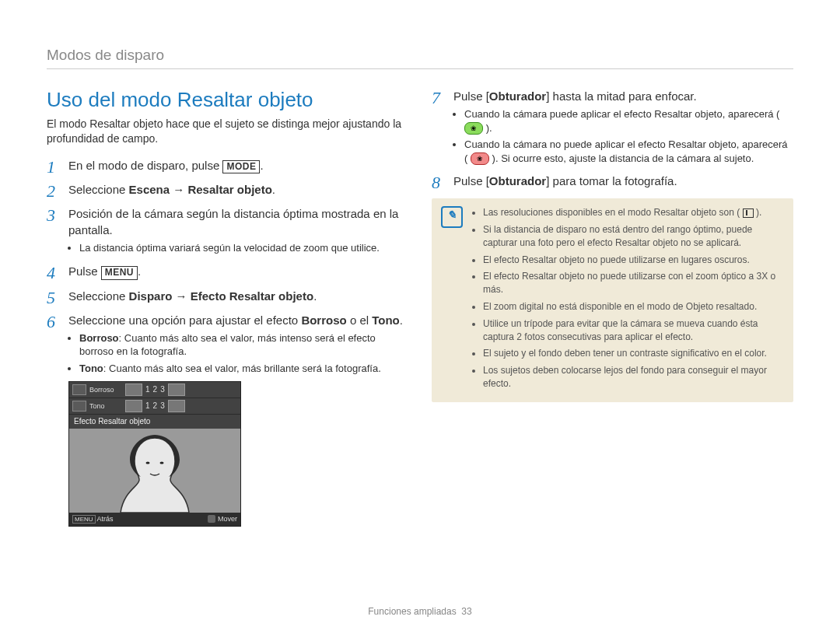 The image size is (840, 634). Describe the element at coordinates (480, 159) in the screenshot. I see `focus-fail-icon: ❀` at that location.